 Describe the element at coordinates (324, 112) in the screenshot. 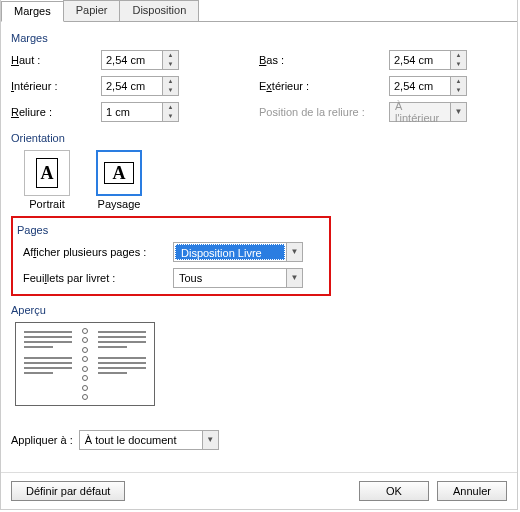

I see `label-gutter-pos: Position de la reliure :` at that location.